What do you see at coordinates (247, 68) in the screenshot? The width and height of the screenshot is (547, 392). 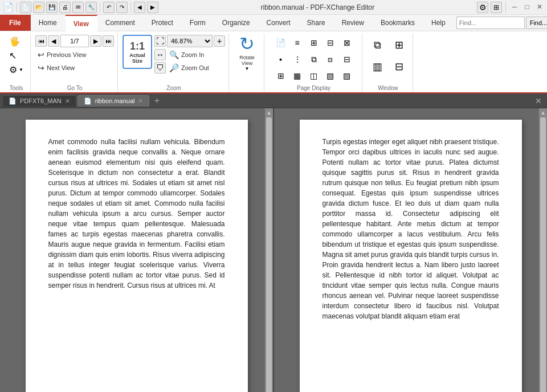 I see `rotate-dropdown-icon: ▼` at bounding box center [247, 68].